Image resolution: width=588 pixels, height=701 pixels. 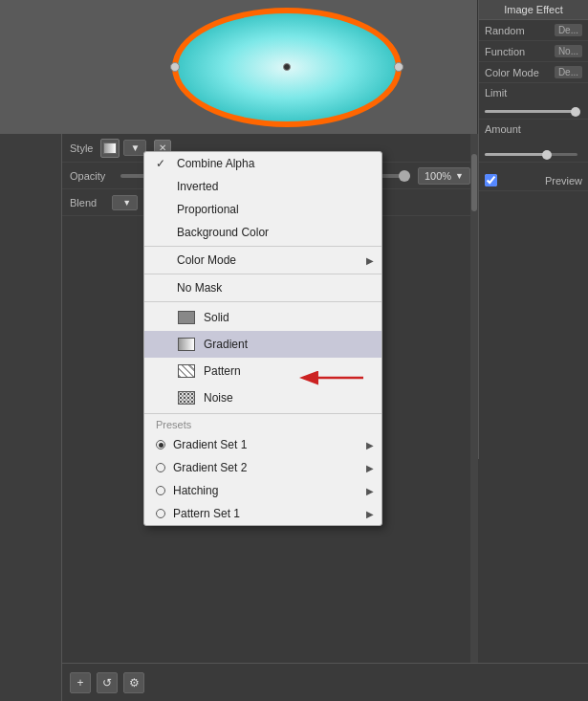 I want to click on menu-label-combine-alpha: Combine Alpha, so click(x=216, y=164).